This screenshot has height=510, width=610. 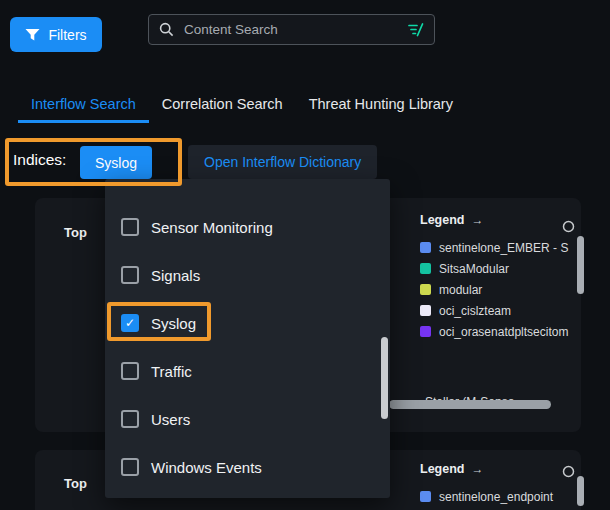 I want to click on dropdown-option-syslog: ✓ Syslog, so click(x=248, y=323).